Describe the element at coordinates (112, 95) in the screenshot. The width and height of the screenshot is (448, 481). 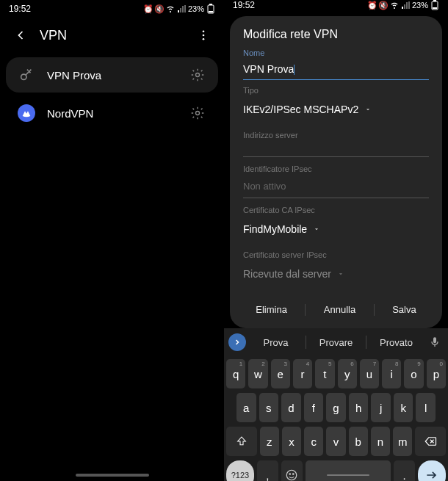
I see `vpn-list: VPN Prova NordVPN` at that location.